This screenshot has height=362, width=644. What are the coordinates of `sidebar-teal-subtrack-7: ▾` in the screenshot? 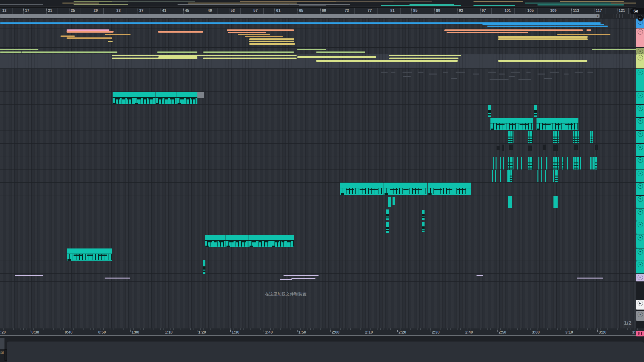 It's located at (640, 176).